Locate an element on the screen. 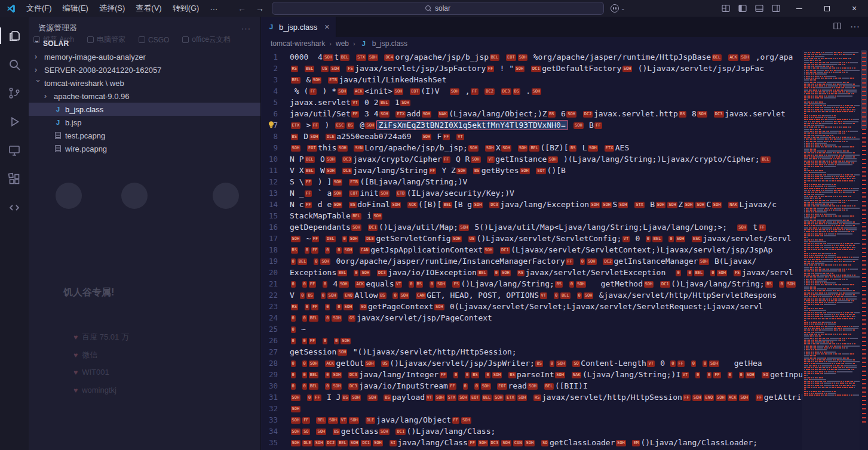  code-line: 33SOHFF BELSOHVTSOH DLEjava/lang/ObjectF… is located at coordinates (532, 420).